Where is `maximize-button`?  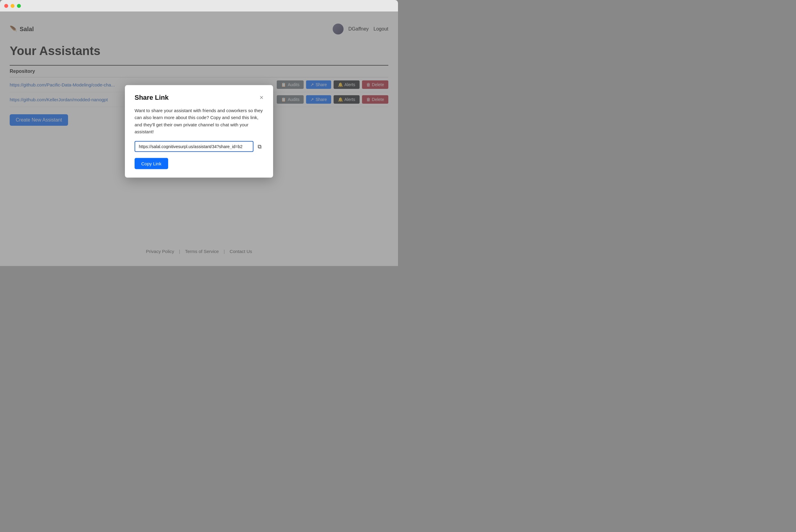 maximize-button is located at coordinates (19, 6).